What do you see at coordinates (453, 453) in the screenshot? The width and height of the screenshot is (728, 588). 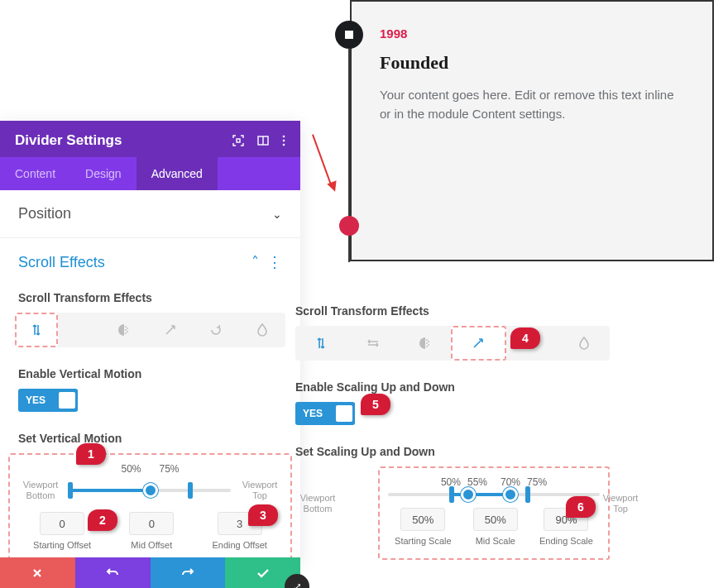 I see `set-scaling-label: Set Scaling Up and Down` at bounding box center [453, 453].